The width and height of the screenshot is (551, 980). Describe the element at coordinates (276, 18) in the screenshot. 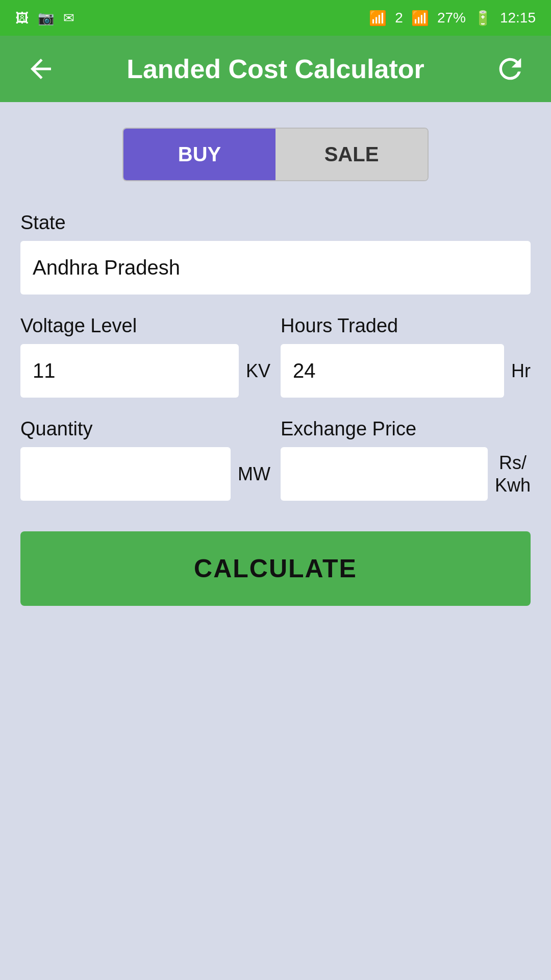

I see `status-bar: 🖼 📷 ✉ 📶 2 📶 27% 🔋 12:15` at that location.